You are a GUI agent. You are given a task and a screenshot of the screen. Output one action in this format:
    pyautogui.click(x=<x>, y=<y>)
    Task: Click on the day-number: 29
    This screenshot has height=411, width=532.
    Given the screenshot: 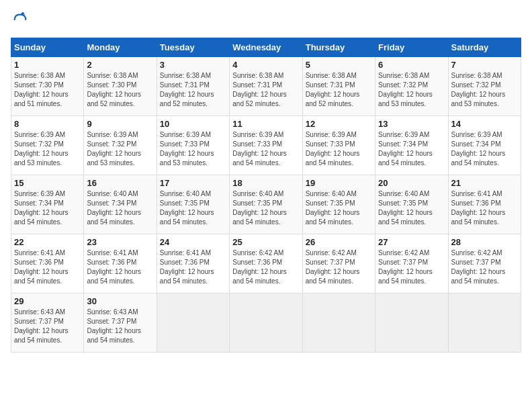 What is the action you would take?
    pyautogui.click(x=47, y=301)
    